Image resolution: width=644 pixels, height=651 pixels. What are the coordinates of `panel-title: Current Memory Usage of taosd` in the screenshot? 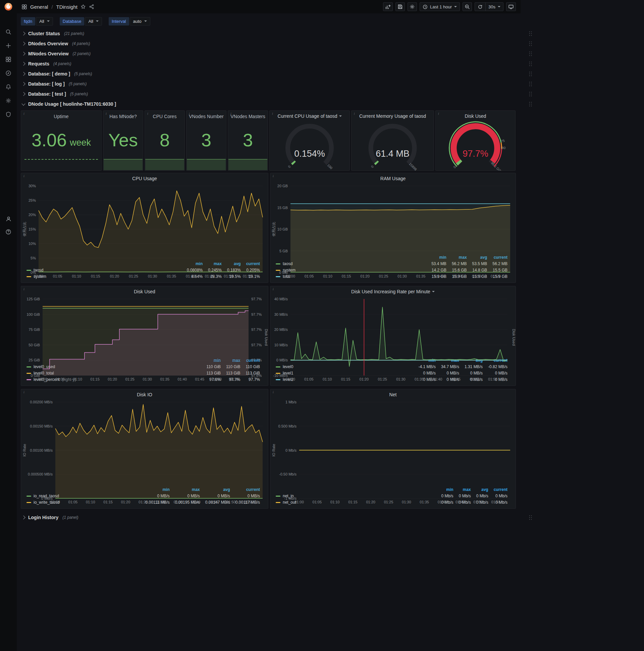 It's located at (393, 116).